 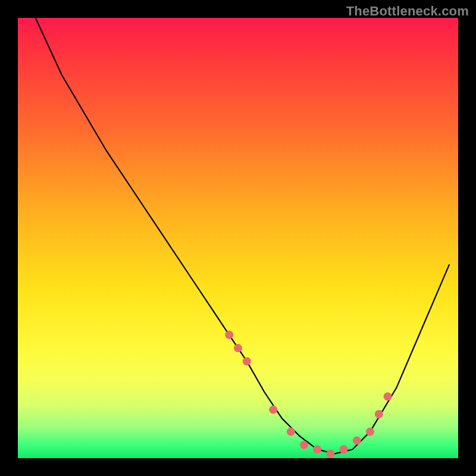 I want to click on marker-group, so click(x=308, y=394).